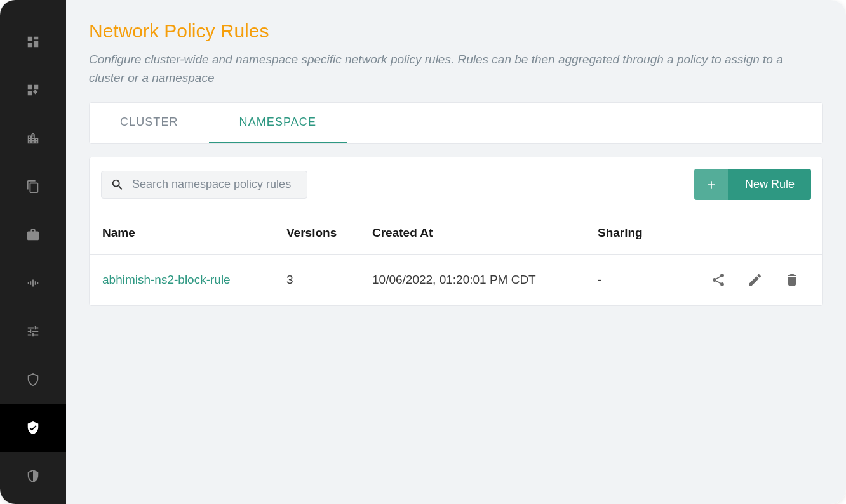 Image resolution: width=846 pixels, height=504 pixels. I want to click on sidebar-item-security, so click(33, 380).